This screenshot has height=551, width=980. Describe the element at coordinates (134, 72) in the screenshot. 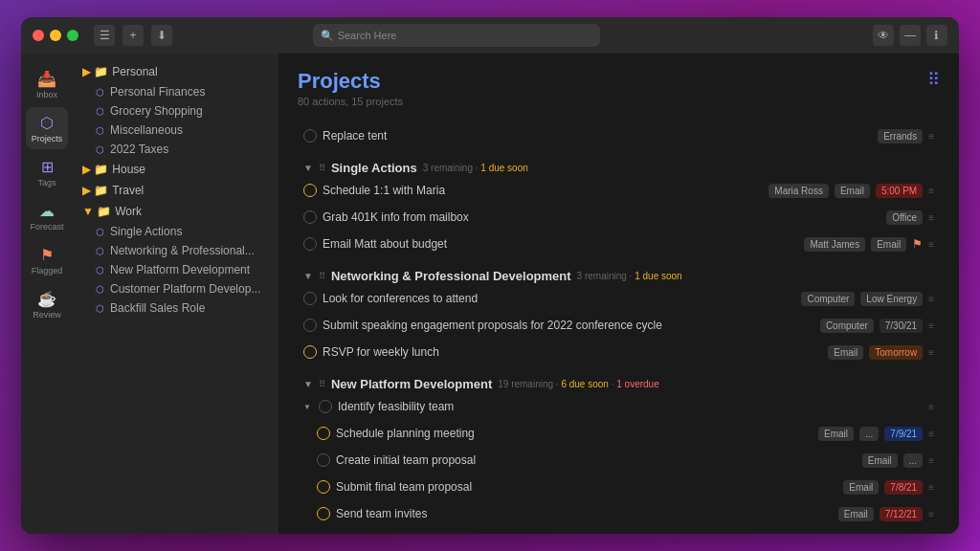

I see `folder-personal-label: Personal` at that location.